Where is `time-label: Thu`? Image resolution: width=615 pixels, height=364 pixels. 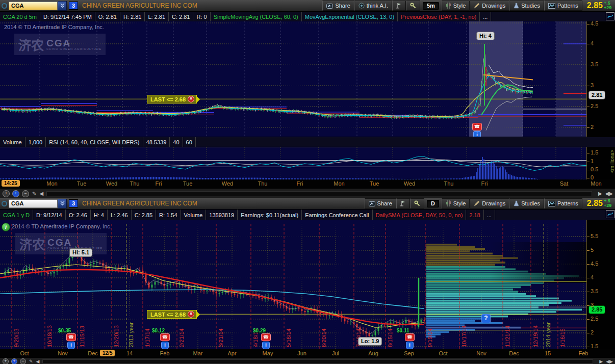 time-label: Thu is located at coordinates (263, 184).